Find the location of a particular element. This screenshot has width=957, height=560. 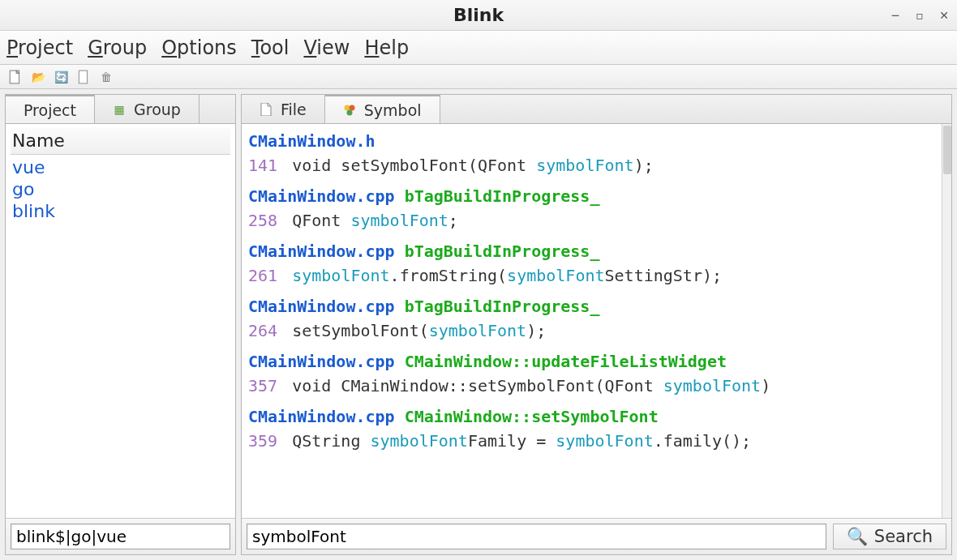

left-footer is located at coordinates (120, 536).